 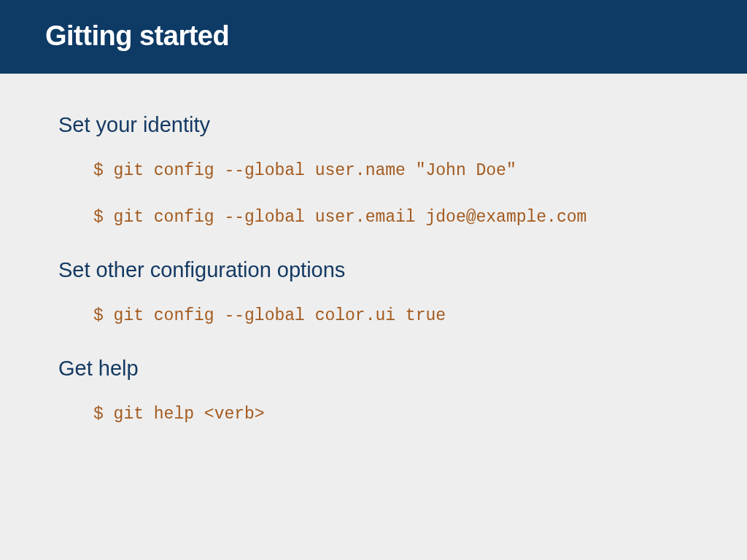 I want to click on code-line: $ git config --global user.name "John Do…, so click(x=391, y=171).